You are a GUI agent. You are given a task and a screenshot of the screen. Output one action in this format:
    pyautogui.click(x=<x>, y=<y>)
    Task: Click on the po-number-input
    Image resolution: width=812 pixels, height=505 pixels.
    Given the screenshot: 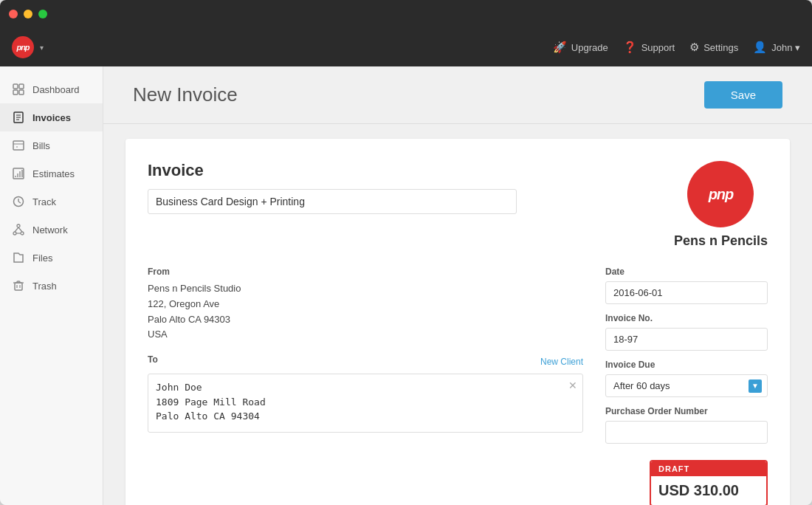 What is the action you would take?
    pyautogui.click(x=687, y=433)
    